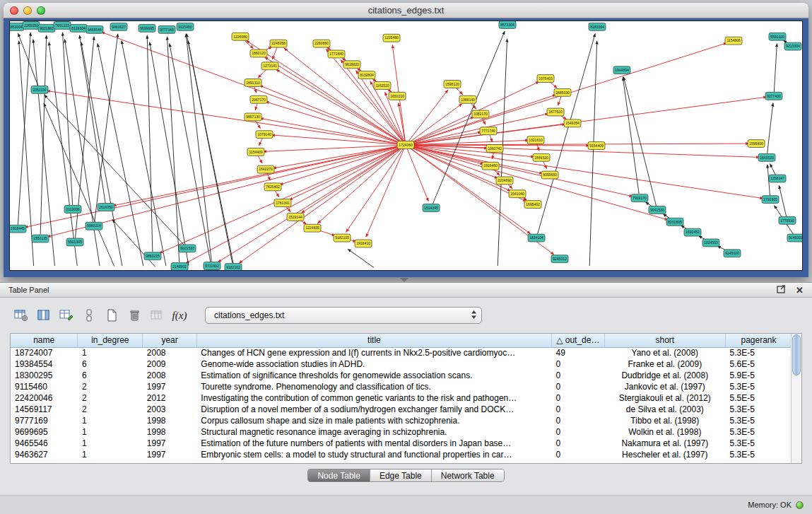 This screenshot has width=812, height=514. What do you see at coordinates (322, 44) in the screenshot?
I see `graph-node: 2260880` at bounding box center [322, 44].